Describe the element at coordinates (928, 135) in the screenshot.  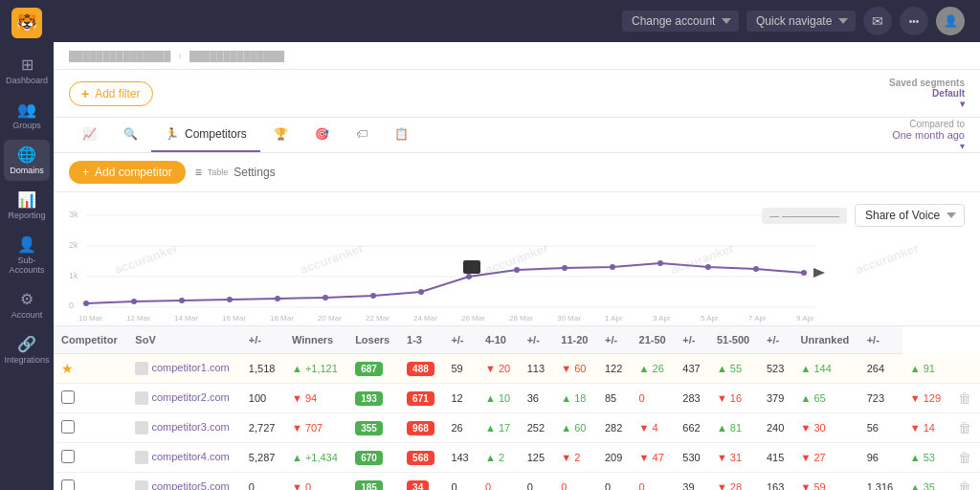
I see `compared-to-value: One month ago` at that location.